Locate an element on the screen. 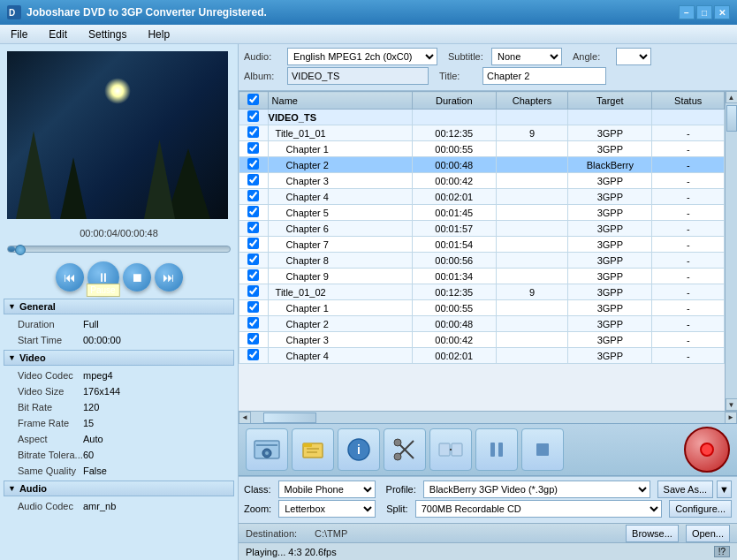 This screenshot has height=560, width=737. table-row: Chapter 8 00:00:56 3GPP - is located at coordinates (482, 261).